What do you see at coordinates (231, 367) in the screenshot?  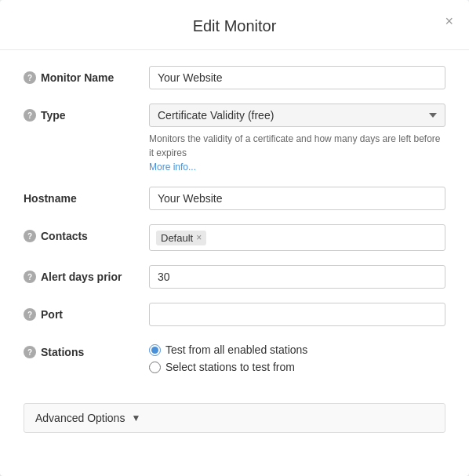 I see `station-select-label: Select stations to test from` at bounding box center [231, 367].